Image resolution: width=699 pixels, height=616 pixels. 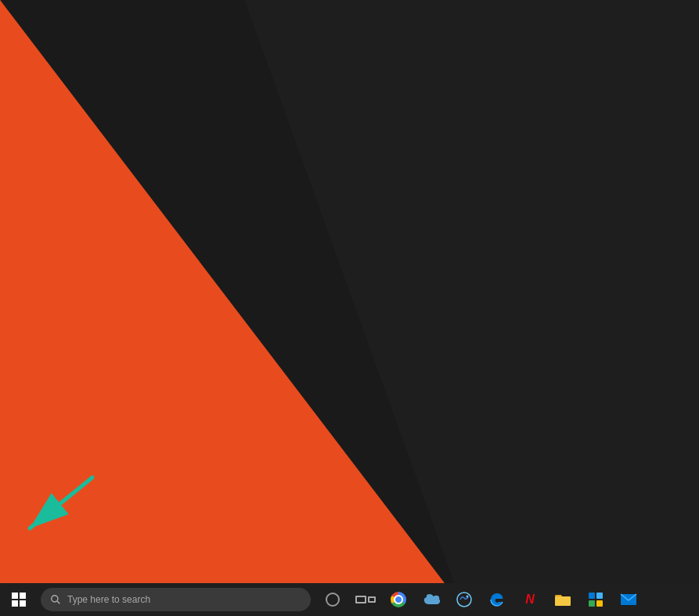 What do you see at coordinates (431, 600) in the screenshot?
I see `onedrive-icon` at bounding box center [431, 600].